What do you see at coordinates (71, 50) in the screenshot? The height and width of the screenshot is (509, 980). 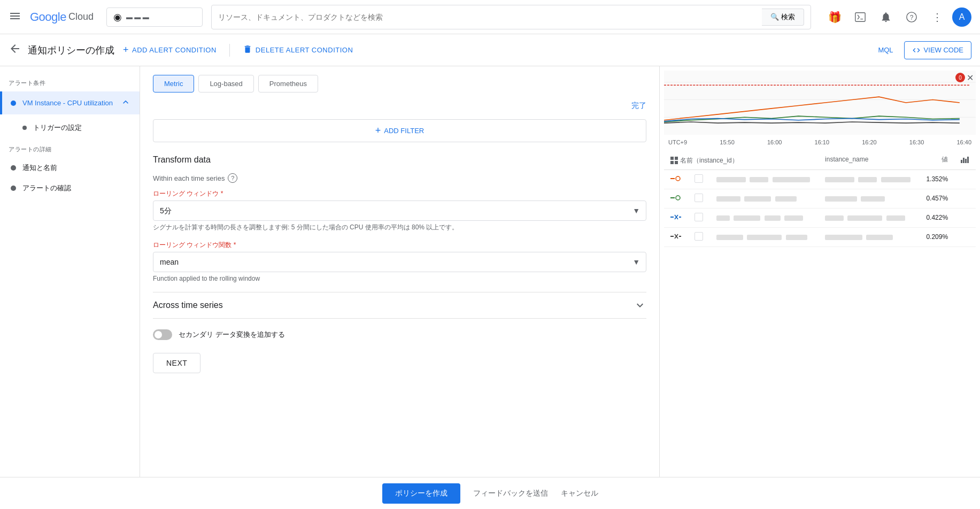 I see `page-title: 通知ポリシーの作成` at bounding box center [71, 50].